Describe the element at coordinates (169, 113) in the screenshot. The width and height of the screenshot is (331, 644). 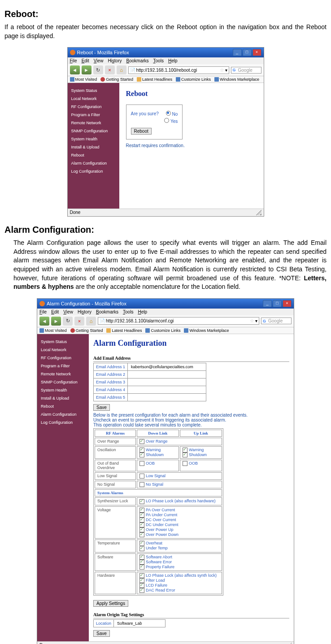
I see `radio-no` at that location.